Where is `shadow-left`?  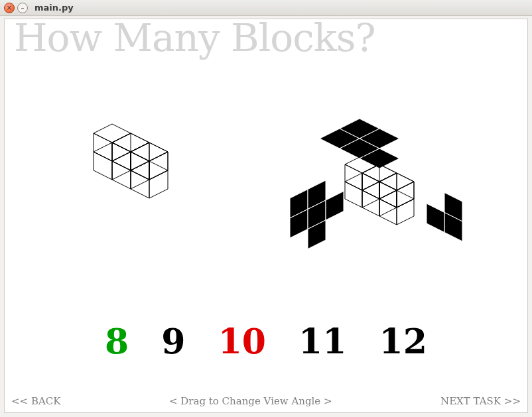 shadow-left is located at coordinates (317, 215).